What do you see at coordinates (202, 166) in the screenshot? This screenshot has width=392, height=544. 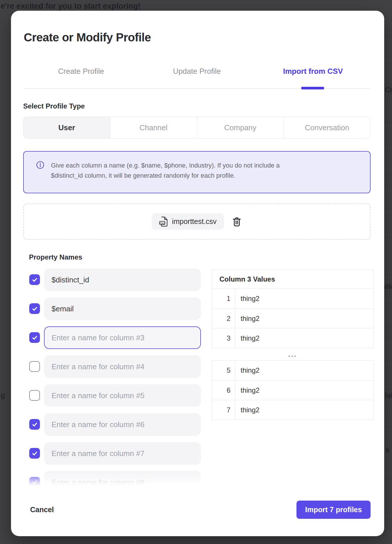 I see `info-note-line1: Give each column a name (e.g. $name, $ph…` at bounding box center [202, 166].